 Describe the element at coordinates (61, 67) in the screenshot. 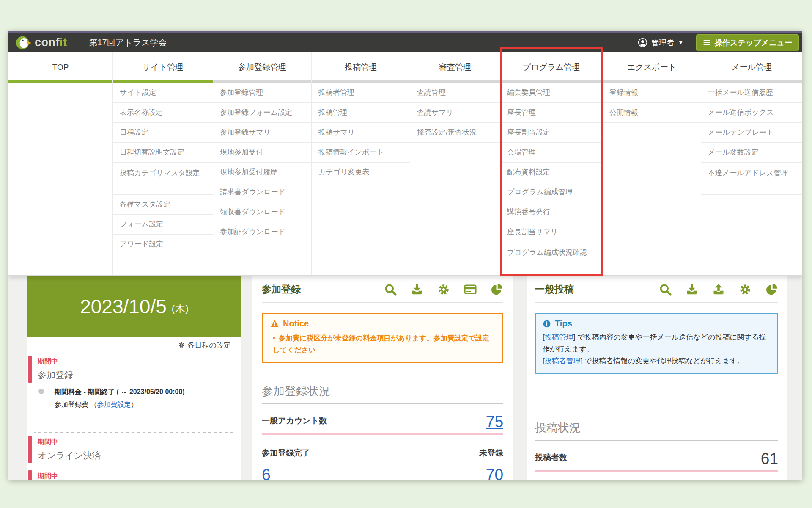

I see `tab-top: TOP` at that location.